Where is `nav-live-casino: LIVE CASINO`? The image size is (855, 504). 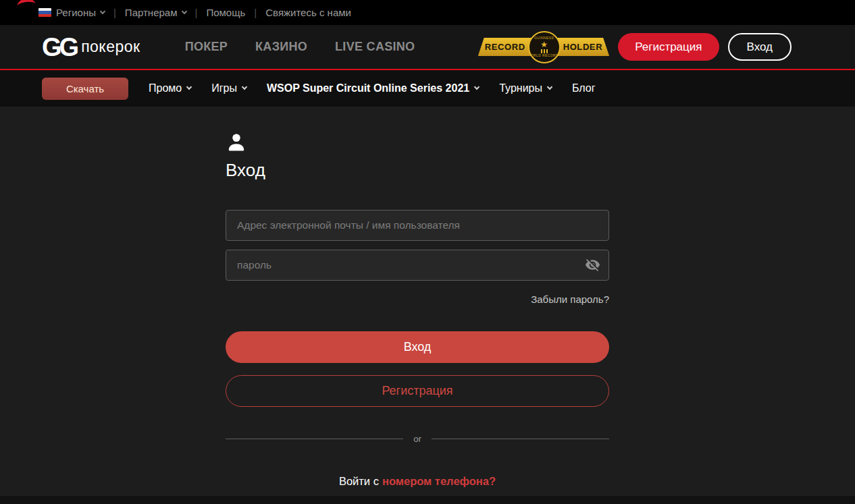
nav-live-casino: LIVE CASINO is located at coordinates (375, 47).